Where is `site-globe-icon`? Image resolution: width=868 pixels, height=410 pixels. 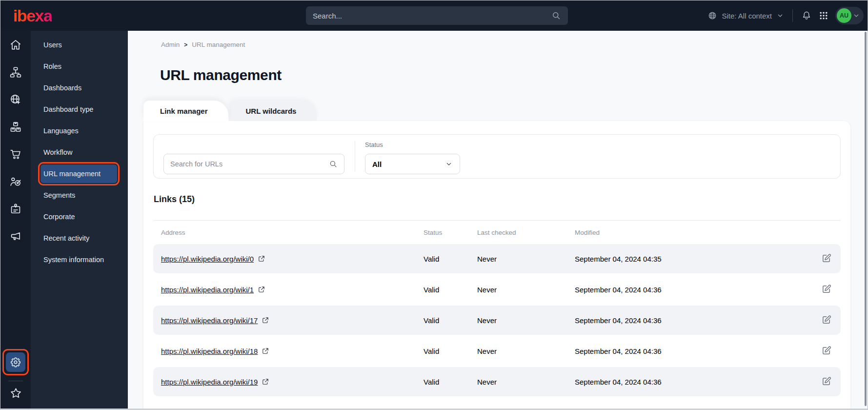 site-globe-icon is located at coordinates (16, 100).